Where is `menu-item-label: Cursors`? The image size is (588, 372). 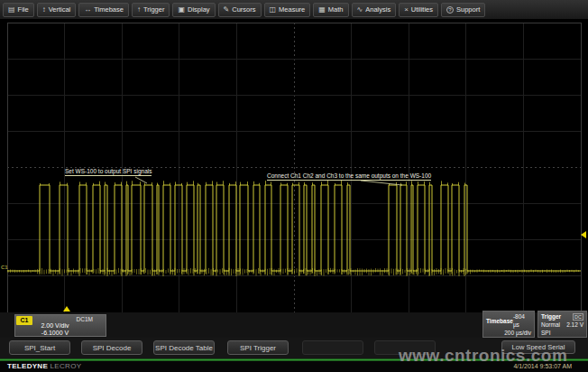 menu-item-label: Cursors is located at coordinates (243, 9).